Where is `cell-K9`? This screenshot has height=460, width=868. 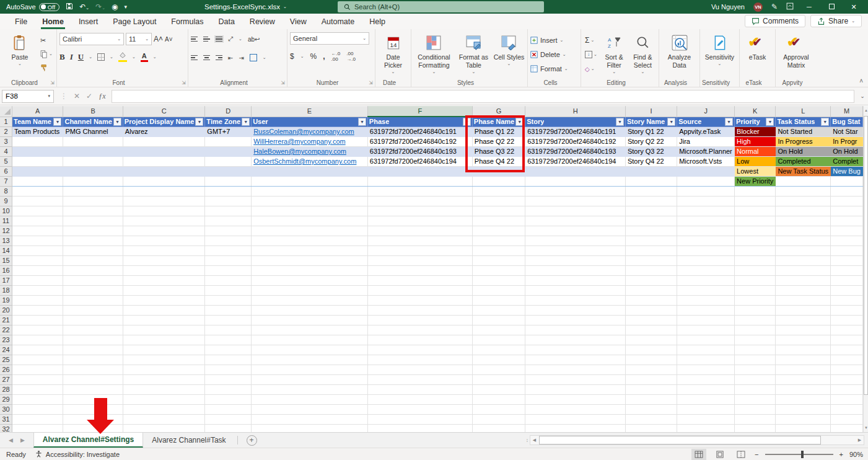
cell-K9 is located at coordinates (755, 201).